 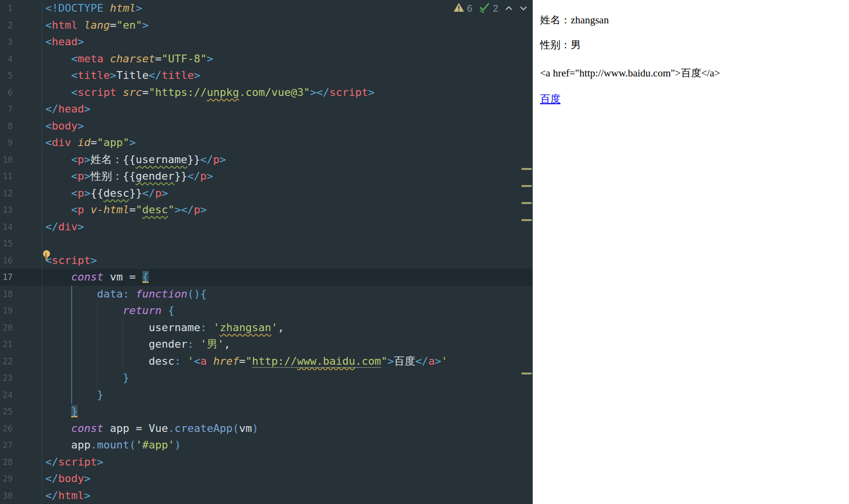 What do you see at coordinates (68, 479) in the screenshot?
I see `code-text: </body>` at bounding box center [68, 479].